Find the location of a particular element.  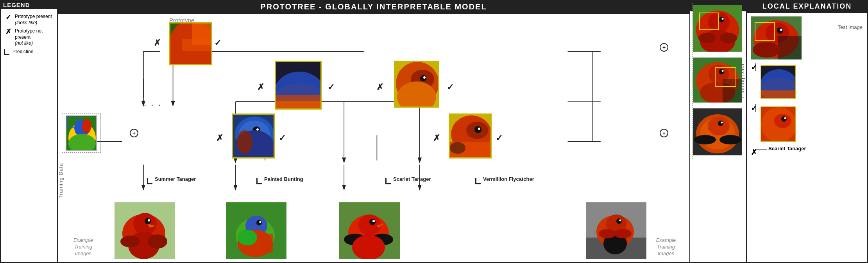

training-bird-left is located at coordinates (81, 133).